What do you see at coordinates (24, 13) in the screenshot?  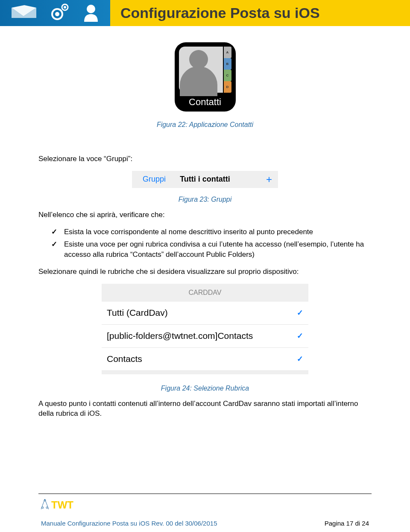 I see `mail-icon` at bounding box center [24, 13].